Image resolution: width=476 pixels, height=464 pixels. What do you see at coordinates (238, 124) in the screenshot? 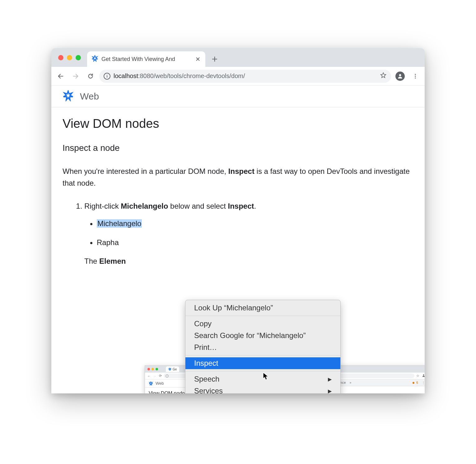
I see `page-heading: View DOM nodes` at bounding box center [238, 124].